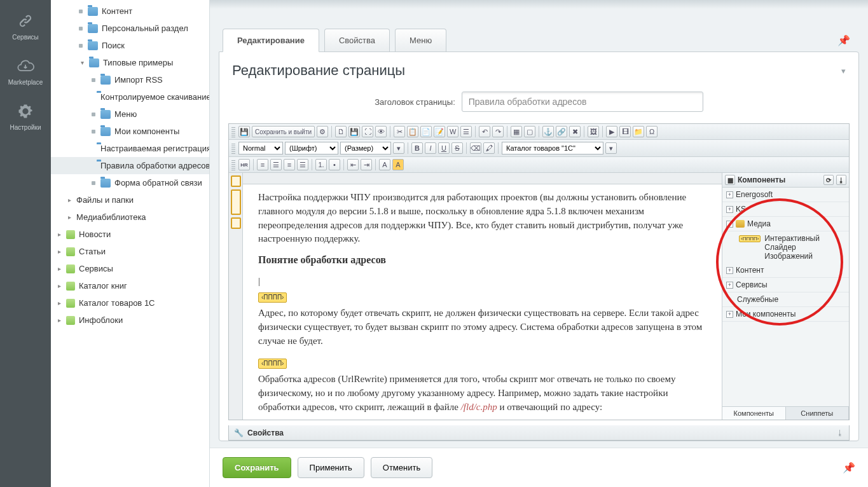 The width and height of the screenshot is (868, 487). I want to click on properties-bar: 🔧 Свойства ⭳, so click(539, 433).